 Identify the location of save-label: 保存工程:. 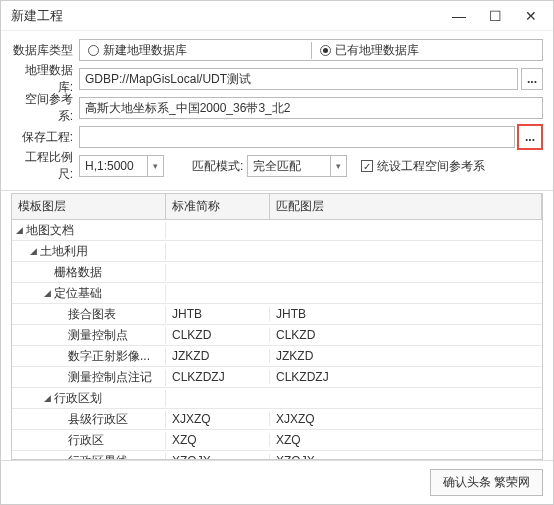
(42, 138).